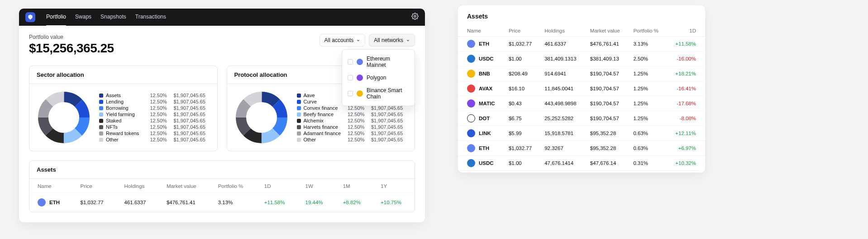 The width and height of the screenshot is (868, 239). What do you see at coordinates (484, 118) in the screenshot?
I see `asset-name: DOT` at bounding box center [484, 118].